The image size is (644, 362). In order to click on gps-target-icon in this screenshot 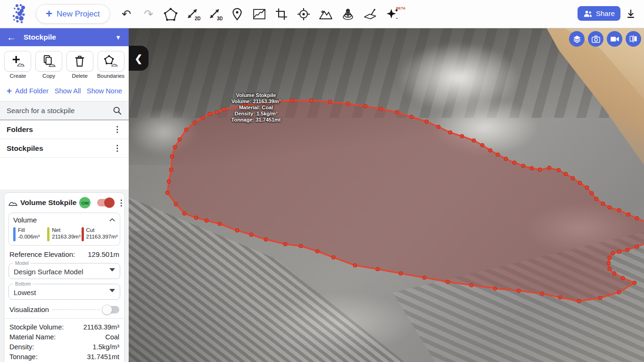, I will do `click(304, 14)`.